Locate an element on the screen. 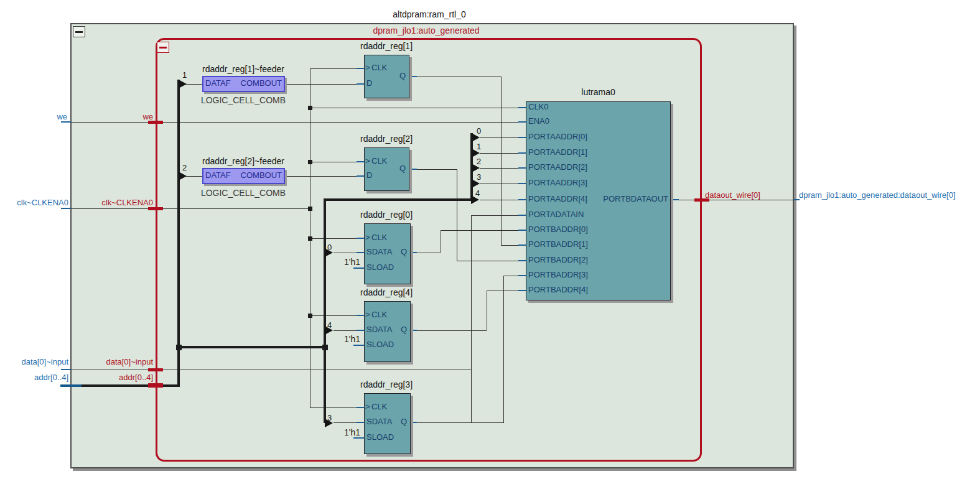 This screenshot has height=484, width=980. output-pin-dataout: dpram_jlo1:auto_generated:dataout_wire[0… is located at coordinates (877, 195).